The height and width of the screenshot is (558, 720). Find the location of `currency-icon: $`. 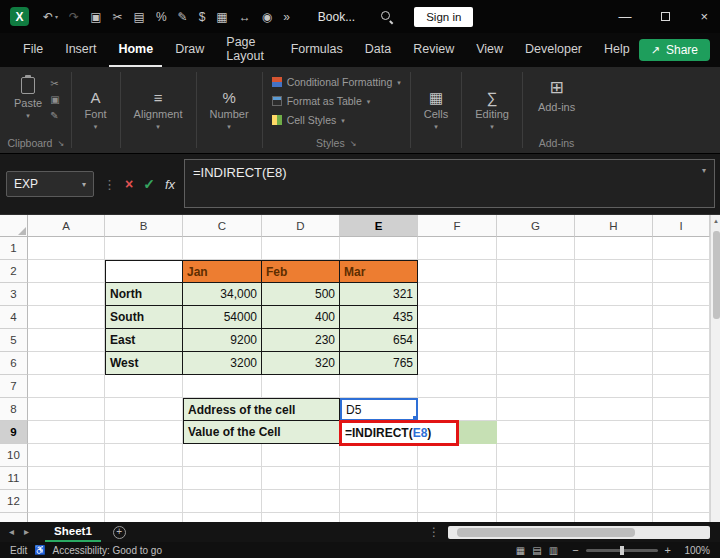

currency-icon: $ is located at coordinates (202, 17).